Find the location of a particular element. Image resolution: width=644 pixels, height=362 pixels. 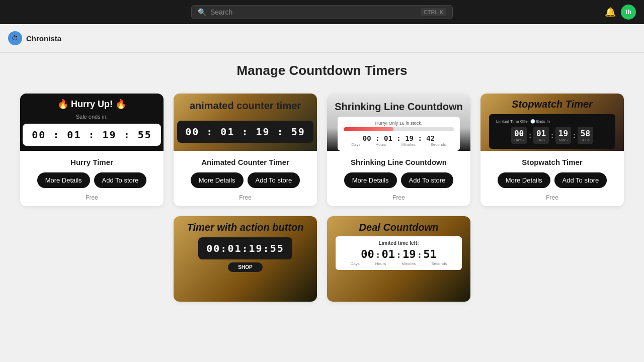

action-preview: Timer with action button 00:01:19:55 SHO… is located at coordinates (246, 259).